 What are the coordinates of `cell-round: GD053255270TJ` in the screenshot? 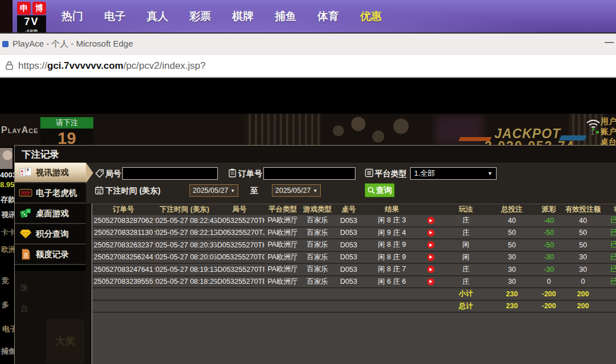 It's located at (239, 233).